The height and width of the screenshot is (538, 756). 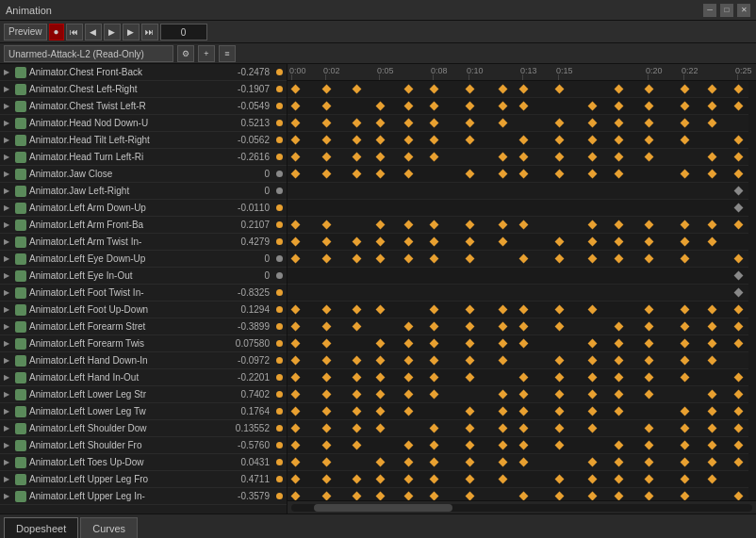 I want to click on property-row: ▶Animator.Left Hand Down-In-0.0972, so click(x=143, y=361).